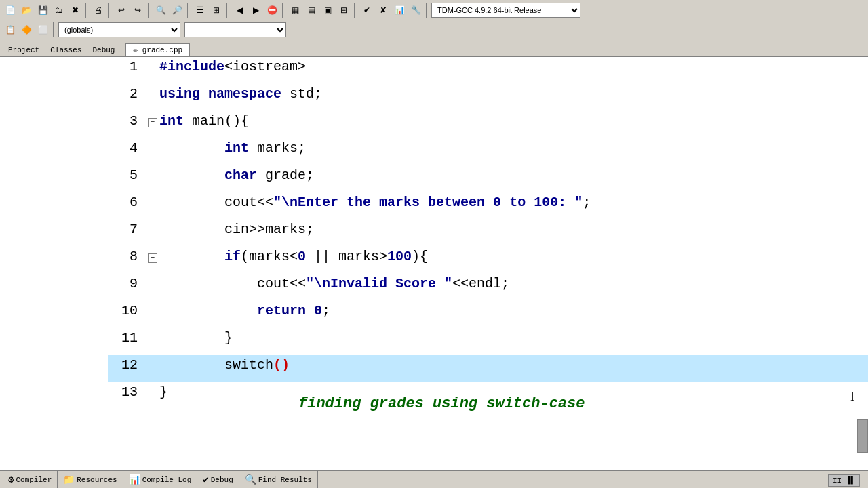 This screenshot has width=868, height=488. What do you see at coordinates (235, 30) in the screenshot?
I see `function-dropdown` at bounding box center [235, 30].